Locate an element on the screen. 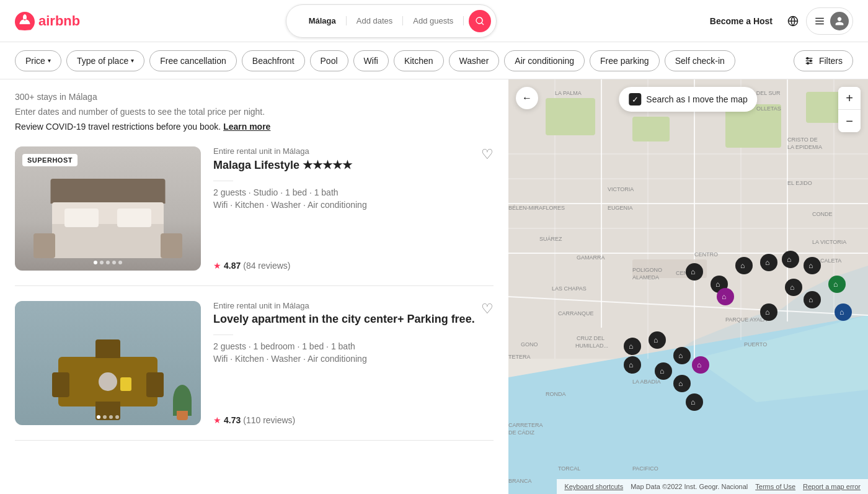 This screenshot has width=868, height=494. map-back-button: ← is located at coordinates (527, 98).